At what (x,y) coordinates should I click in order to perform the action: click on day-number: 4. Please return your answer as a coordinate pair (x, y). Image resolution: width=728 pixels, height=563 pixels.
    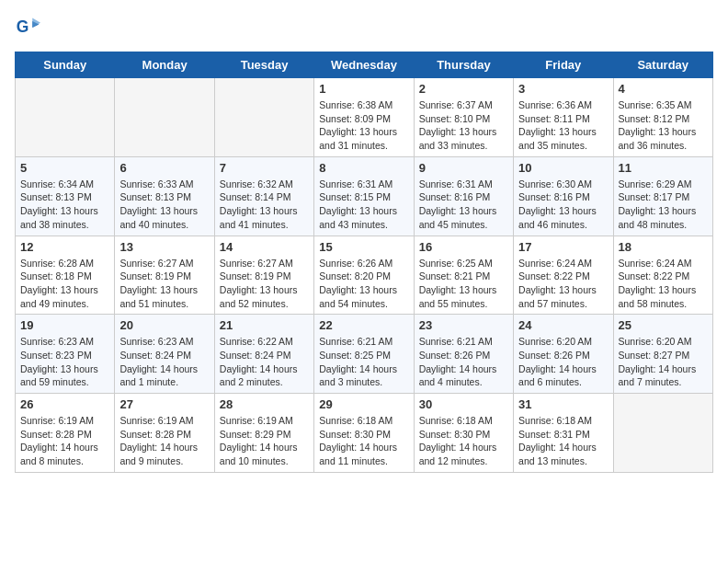
    Looking at the image, I should click on (664, 88).